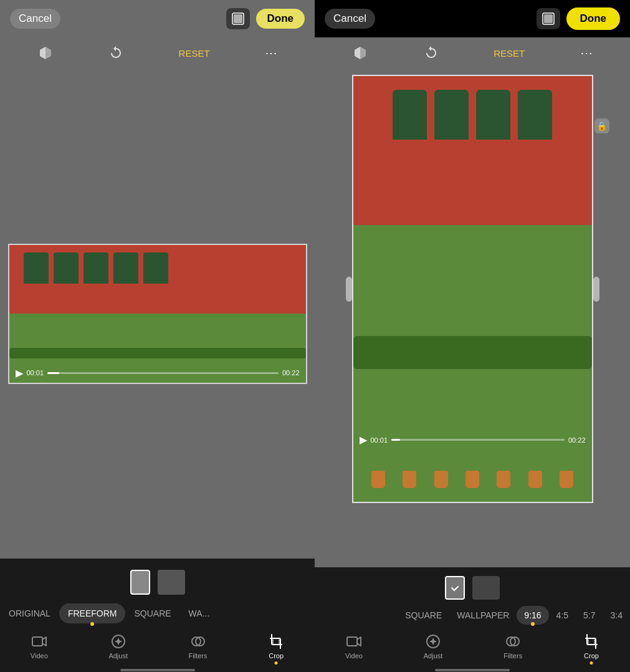 The image size is (630, 672). What do you see at coordinates (116, 53) in the screenshot?
I see `left-rotate-icon` at bounding box center [116, 53].